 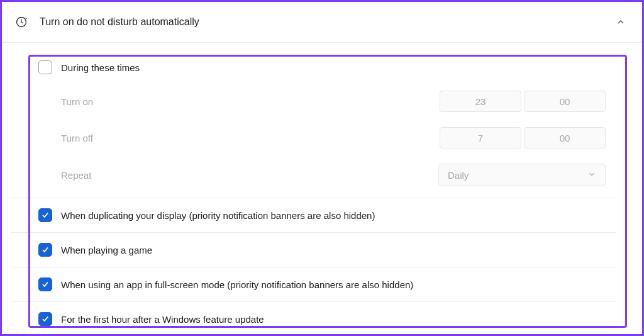 What do you see at coordinates (322, 319) in the screenshot?
I see `list-item: For the first hour after a Windows featu…` at bounding box center [322, 319].